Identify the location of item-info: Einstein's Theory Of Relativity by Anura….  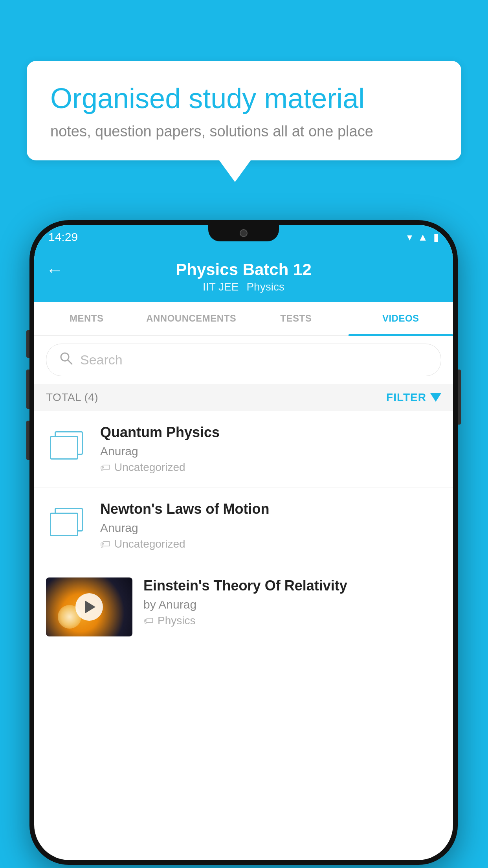
(292, 602).